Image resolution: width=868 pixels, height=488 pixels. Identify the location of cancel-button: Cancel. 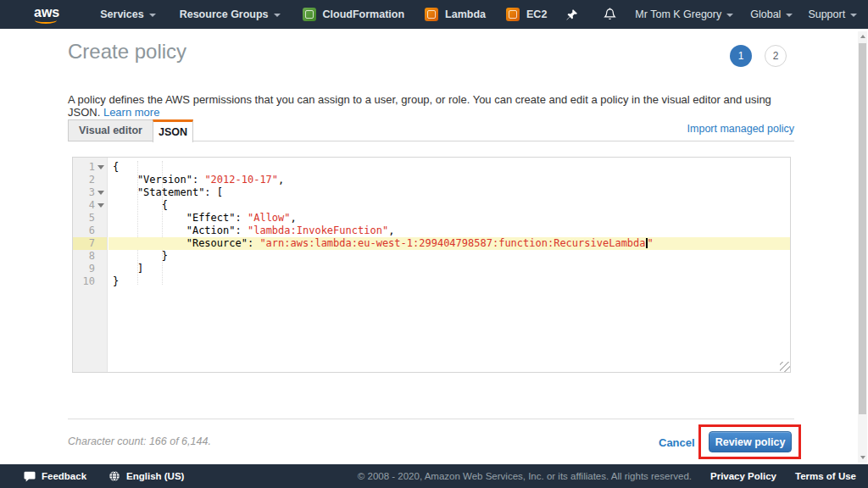
(676, 442).